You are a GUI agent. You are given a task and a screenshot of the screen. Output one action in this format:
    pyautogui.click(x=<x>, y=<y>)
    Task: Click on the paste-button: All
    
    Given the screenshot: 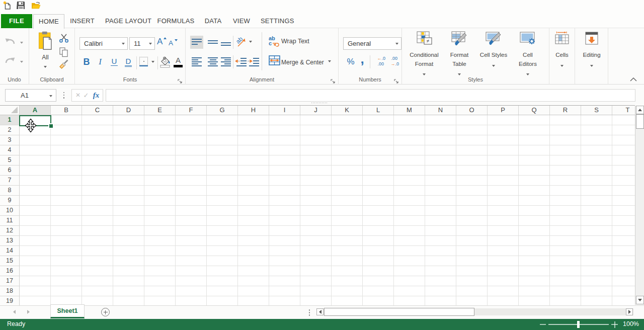 What is the action you would take?
    pyautogui.click(x=45, y=50)
    